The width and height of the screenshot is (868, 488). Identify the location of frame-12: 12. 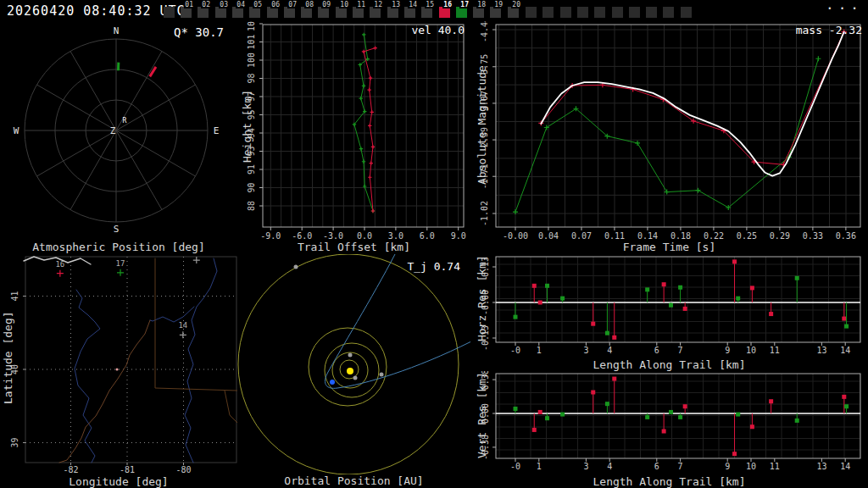
(375, 12).